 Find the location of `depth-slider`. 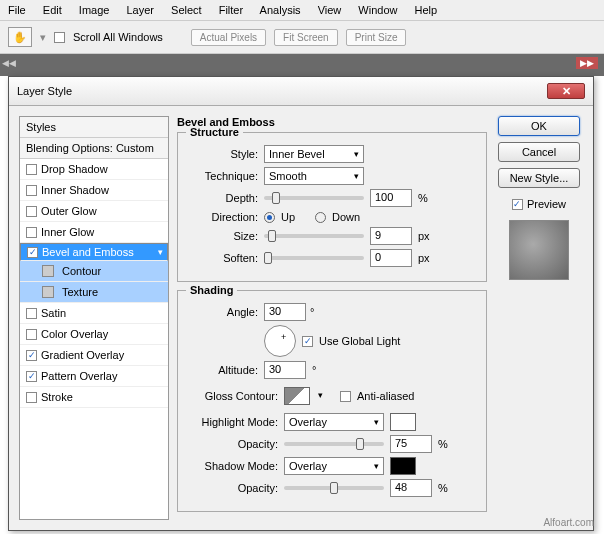

depth-slider is located at coordinates (314, 198).